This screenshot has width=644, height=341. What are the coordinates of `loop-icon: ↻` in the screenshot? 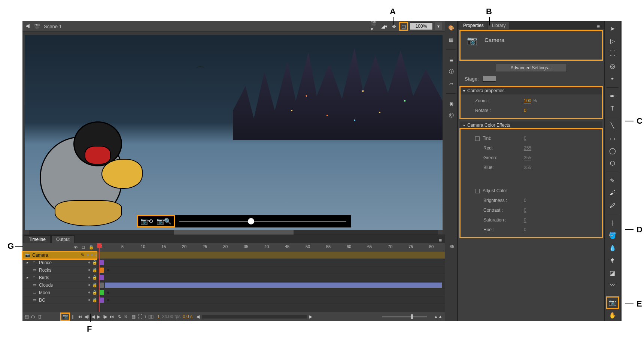 It's located at (120, 317).